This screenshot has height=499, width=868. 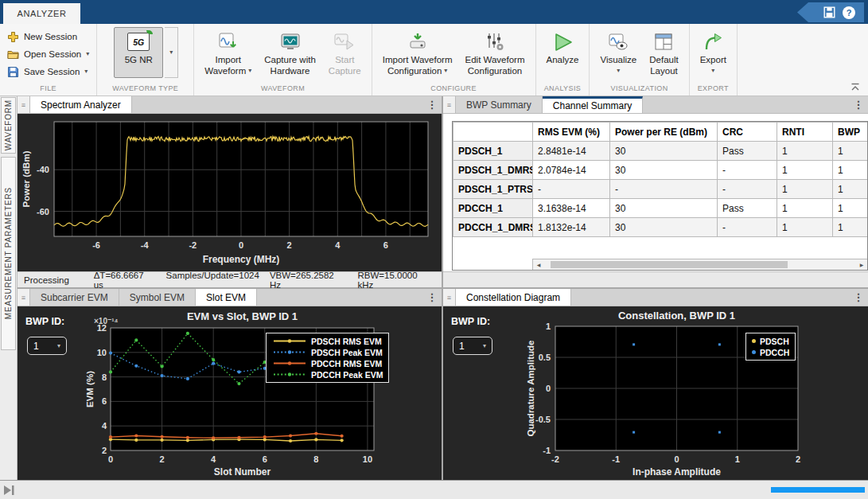 What do you see at coordinates (500, 105) in the screenshot?
I see `tab-bwp-summary: BWP Summary` at bounding box center [500, 105].